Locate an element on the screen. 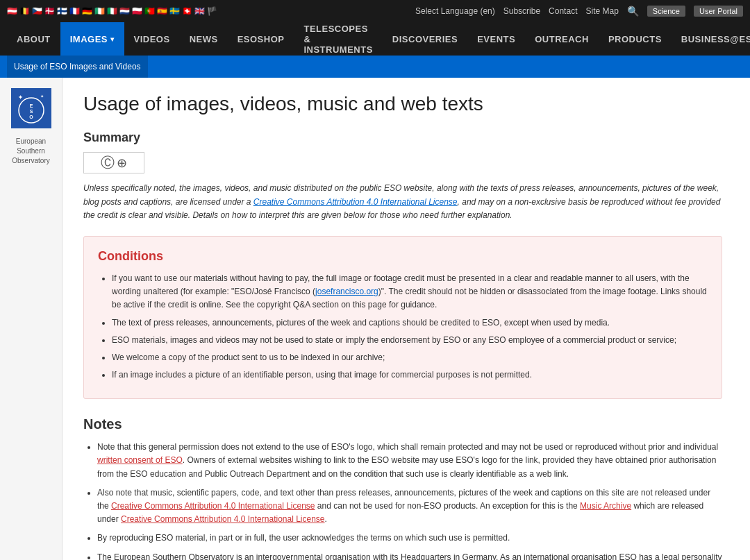  cc-link-notes2: Creative Commons Attribution 4.0 Interna… is located at coordinates (223, 519).